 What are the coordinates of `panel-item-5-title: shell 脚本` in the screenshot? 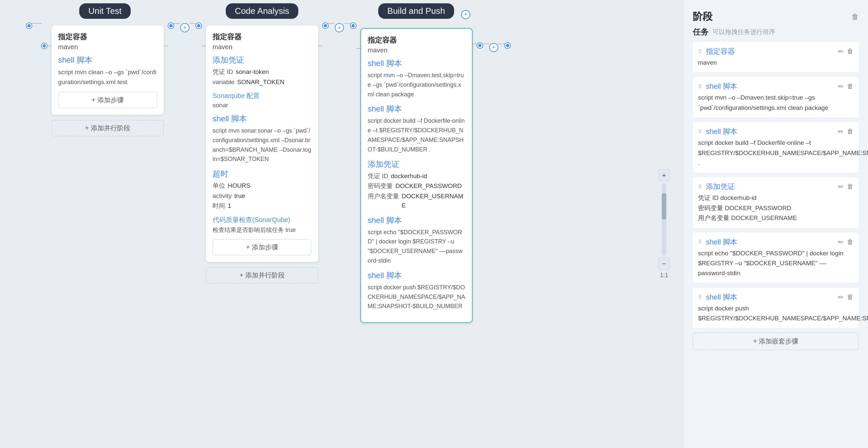 It's located at (722, 297).